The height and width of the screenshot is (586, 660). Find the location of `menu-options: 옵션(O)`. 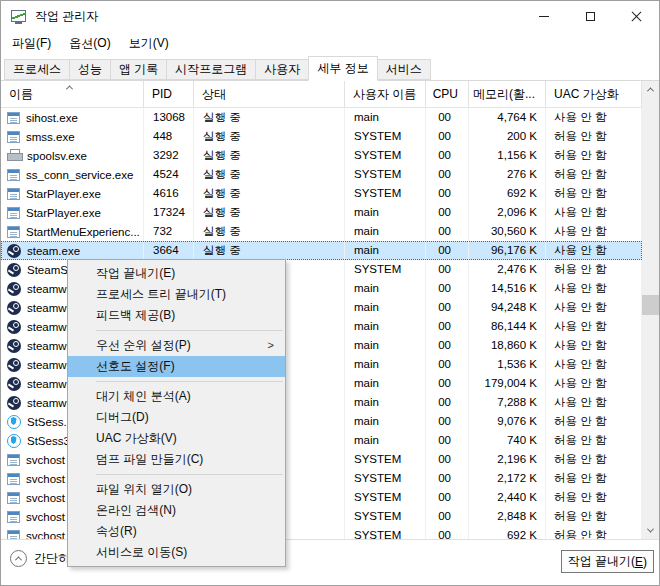

menu-options: 옵션(O) is located at coordinates (90, 44).